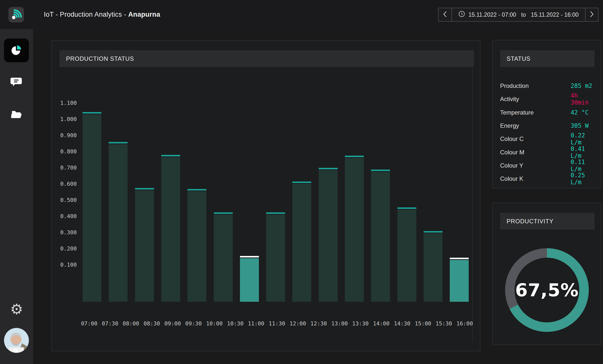  I want to click on x-axis-tick: 14:00, so click(381, 324).